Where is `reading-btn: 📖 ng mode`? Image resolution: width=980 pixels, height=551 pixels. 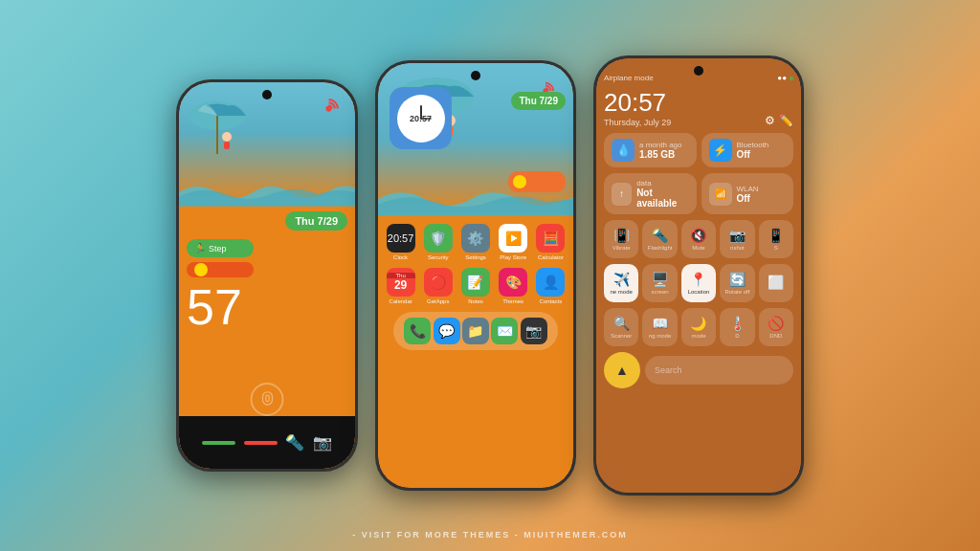 reading-btn: 📖 ng mode is located at coordinates (659, 327).